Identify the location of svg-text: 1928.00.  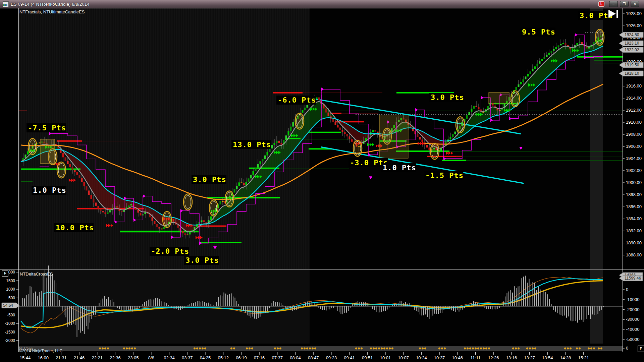
(634, 13).